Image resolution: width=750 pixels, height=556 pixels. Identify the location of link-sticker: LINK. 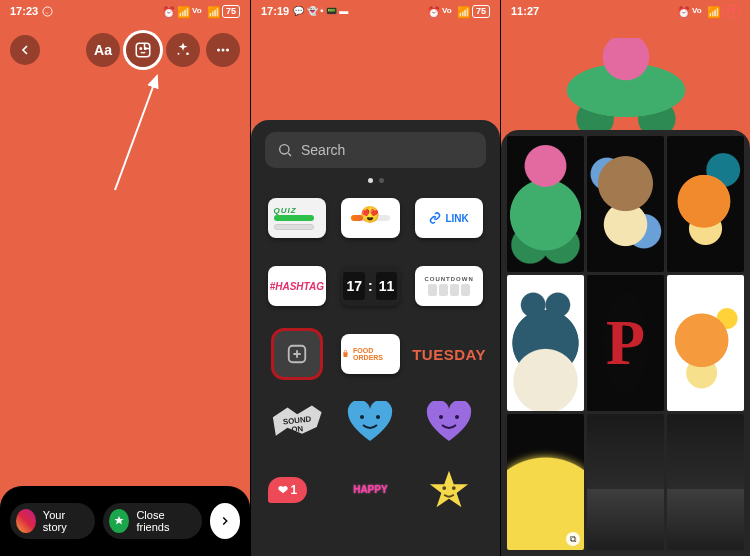
(449, 218).